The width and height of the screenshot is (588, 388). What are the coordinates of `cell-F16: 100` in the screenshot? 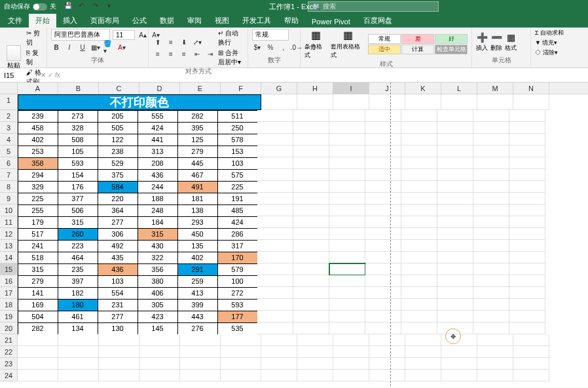 It's located at (238, 282).